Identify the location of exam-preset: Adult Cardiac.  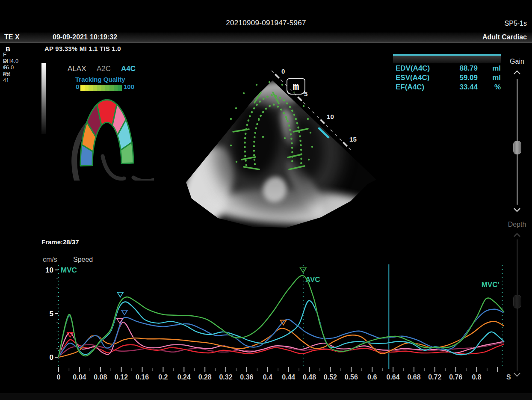
(505, 37).